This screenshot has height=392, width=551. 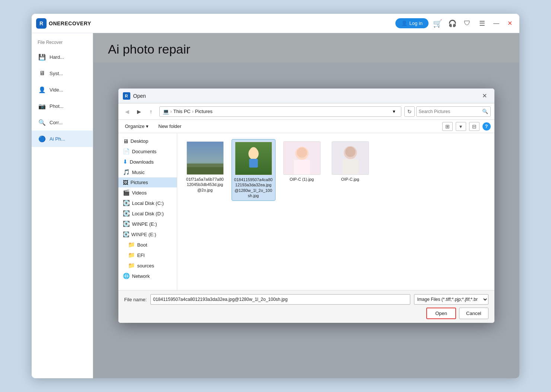 What do you see at coordinates (147, 234) in the screenshot?
I see `nav-section-winpe: 💽 WINPE (E:)` at bounding box center [147, 234].